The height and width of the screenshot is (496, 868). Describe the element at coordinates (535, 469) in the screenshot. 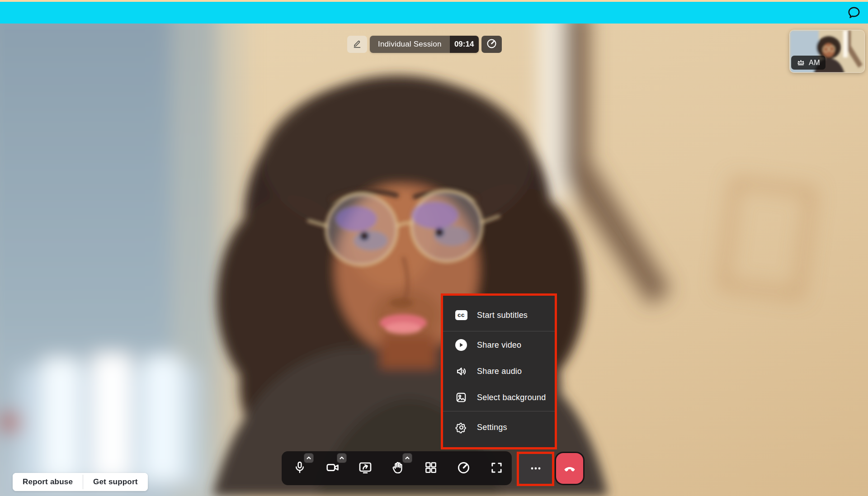

I see `more-button-highlight` at that location.